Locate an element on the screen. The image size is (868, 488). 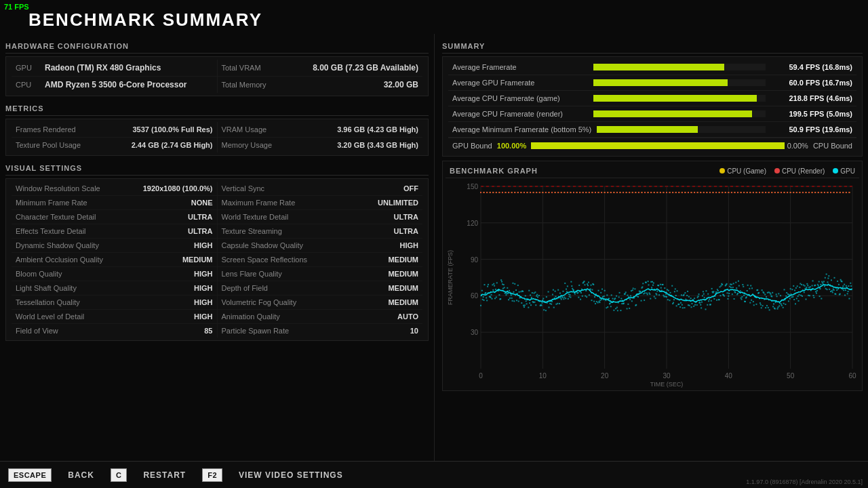
vs-left-cell: Window Resolution Scale 1920x1080 (100.0… is located at coordinates (114, 188).